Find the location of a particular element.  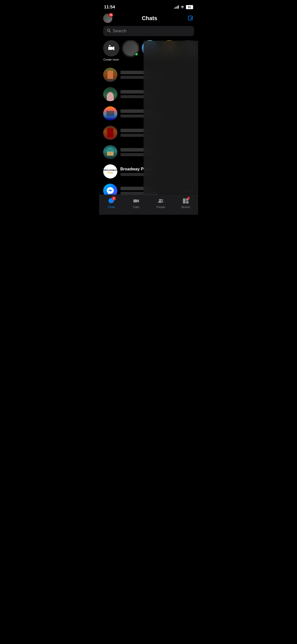

signal-icon is located at coordinates (177, 7).